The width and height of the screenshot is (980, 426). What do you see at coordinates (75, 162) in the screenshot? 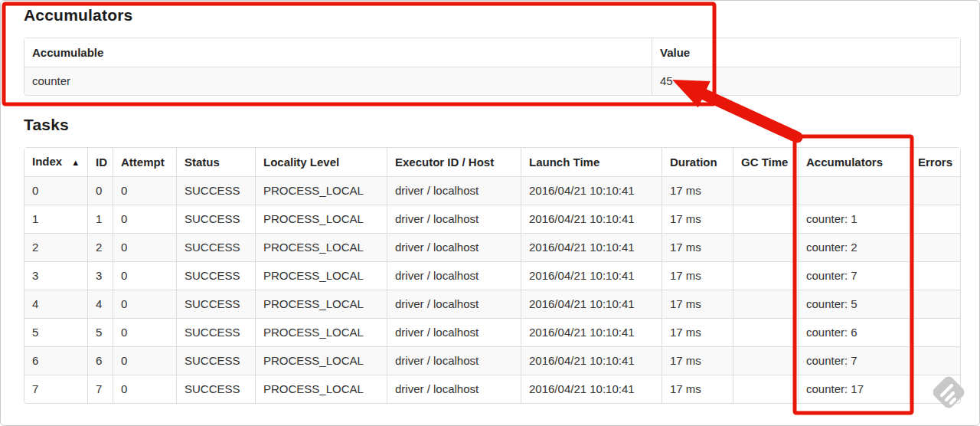
I see `sort-ascending-icon: ▲` at bounding box center [75, 162].